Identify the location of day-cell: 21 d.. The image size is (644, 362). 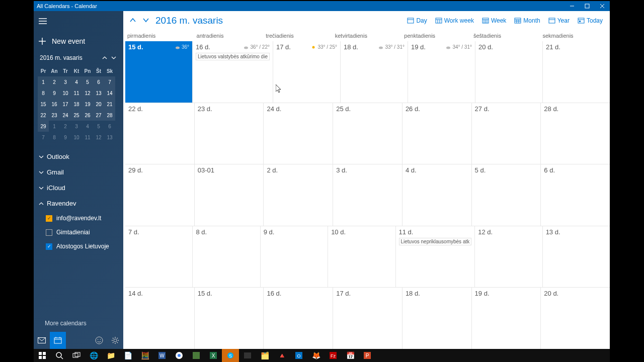
(576, 72).